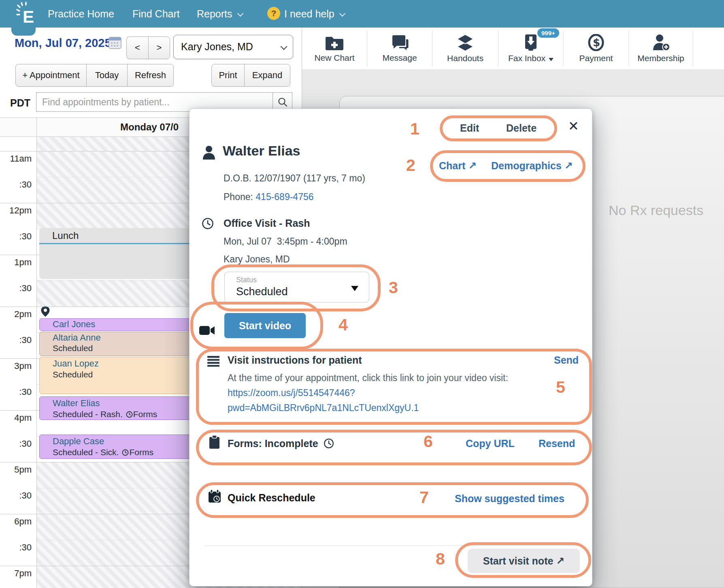 Image resolution: width=724 pixels, height=588 pixels. What do you see at coordinates (526, 166) in the screenshot?
I see `demographics-link-label: Demographics` at bounding box center [526, 166].